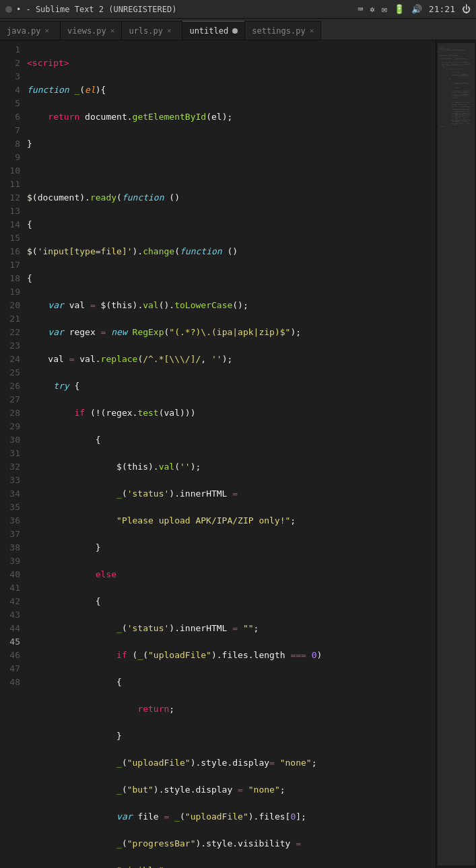 The height and width of the screenshot is (868, 476). Describe the element at coordinates (232, 252) in the screenshot. I see `code-line-8: $('input[type=file]').change(function ()` at that location.